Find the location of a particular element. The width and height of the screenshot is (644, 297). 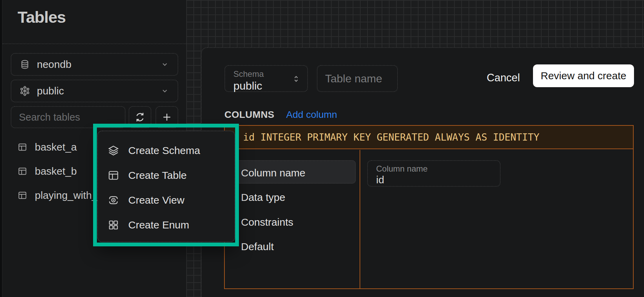

nav-item-data-type: Data type is located at coordinates (263, 197).